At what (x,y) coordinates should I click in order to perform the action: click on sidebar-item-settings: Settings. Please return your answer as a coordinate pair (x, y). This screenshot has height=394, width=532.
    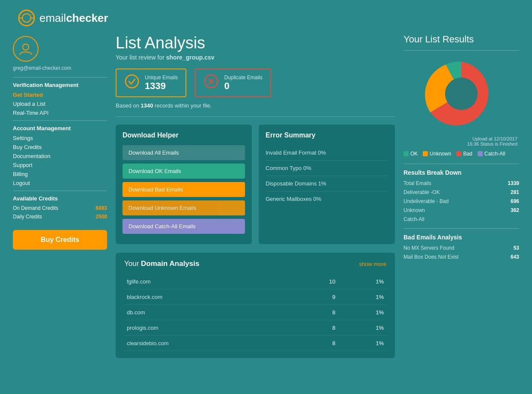
    Looking at the image, I should click on (60, 138).